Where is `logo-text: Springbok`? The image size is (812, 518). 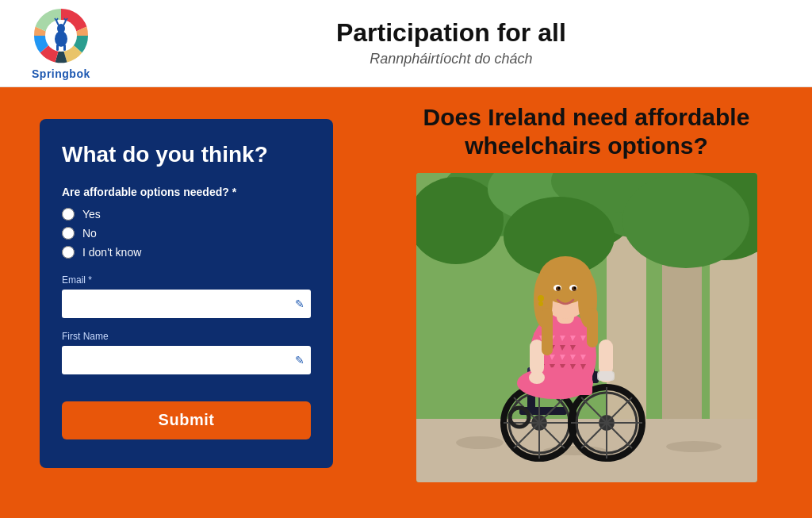
logo-text: Springbok is located at coordinates (61, 74).